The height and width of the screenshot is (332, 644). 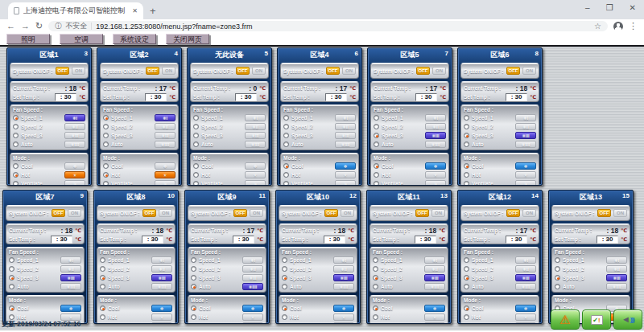 I want to click on browser-menu-icon: ⋮, so click(x=633, y=26).